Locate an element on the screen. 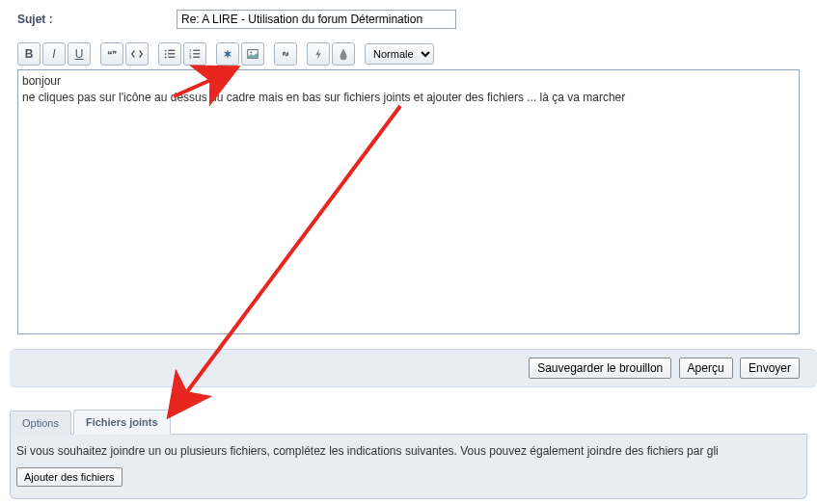 The height and width of the screenshot is (504, 817). font-size-select: Normale is located at coordinates (399, 54).